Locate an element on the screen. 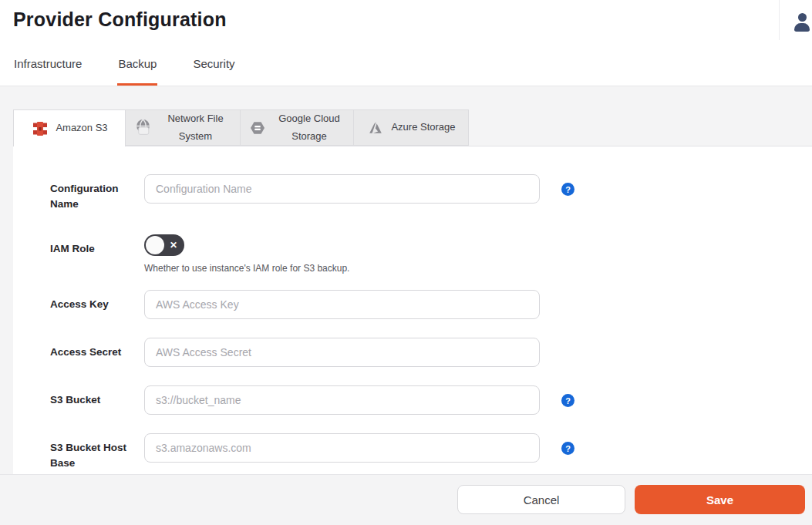 The image size is (812, 525). page-title: Provider Configuration is located at coordinates (120, 20).